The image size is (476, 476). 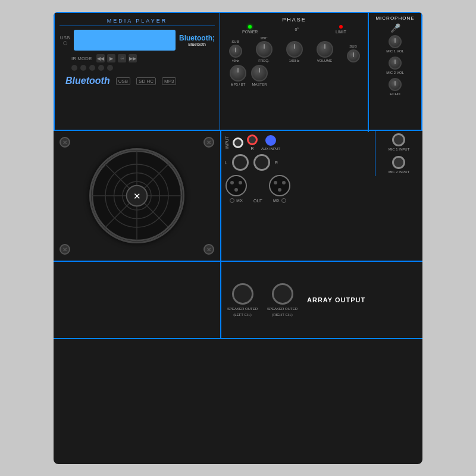 What do you see at coordinates (336, 300) in the screenshot?
I see `array-output-group: ARRAY OUTPUT` at bounding box center [336, 300].